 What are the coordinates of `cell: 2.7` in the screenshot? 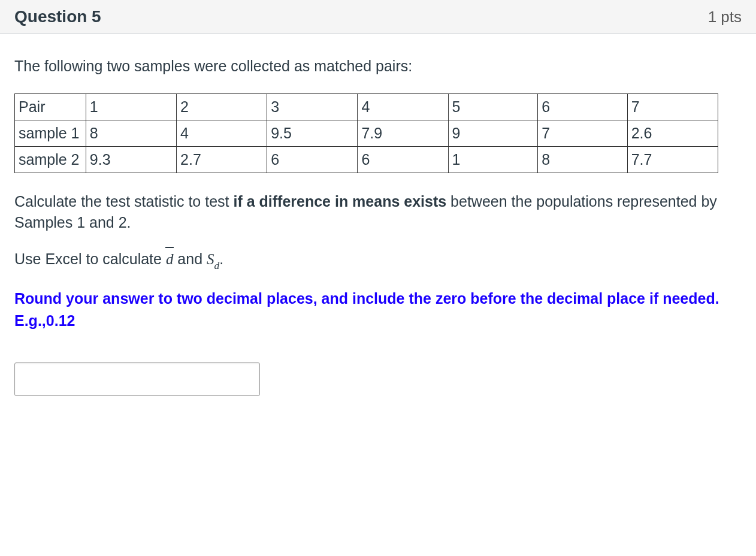 It's located at (222, 160).